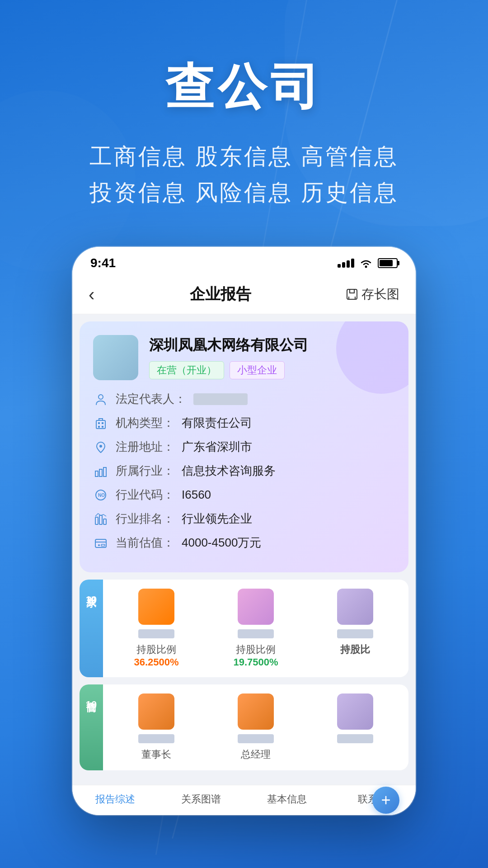 The image size is (488, 868). What do you see at coordinates (346, 263) in the screenshot?
I see `signal-icon` at bounding box center [346, 263].